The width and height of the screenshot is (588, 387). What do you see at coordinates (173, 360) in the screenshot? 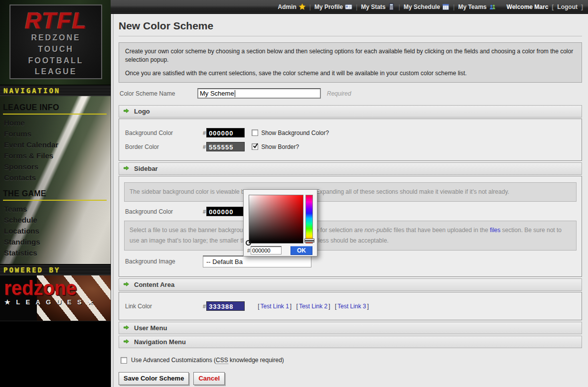
I see `advanced-label-text: Use Advanced Customizations (` at bounding box center [173, 360].